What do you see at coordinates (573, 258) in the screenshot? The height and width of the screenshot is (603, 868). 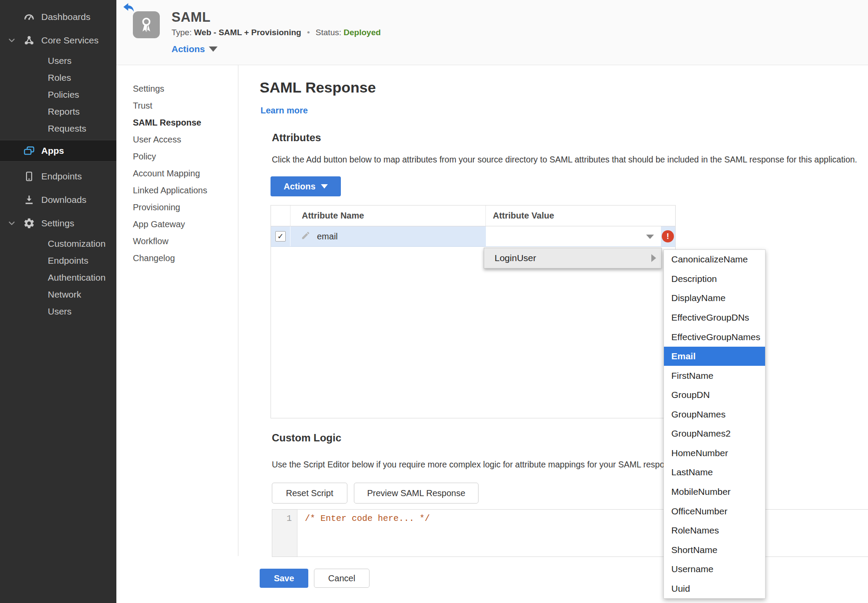 I see `attribute-value-menu: LoginUser` at bounding box center [573, 258].